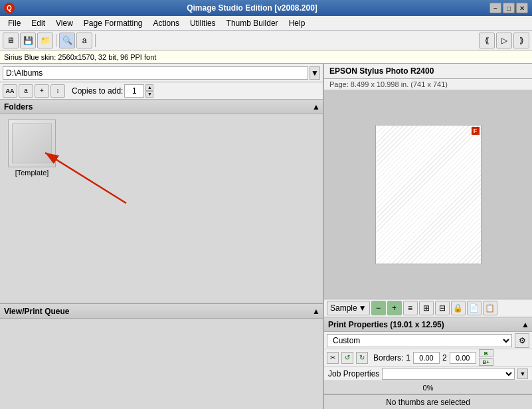  I want to click on maximize-button: □, so click(509, 8).